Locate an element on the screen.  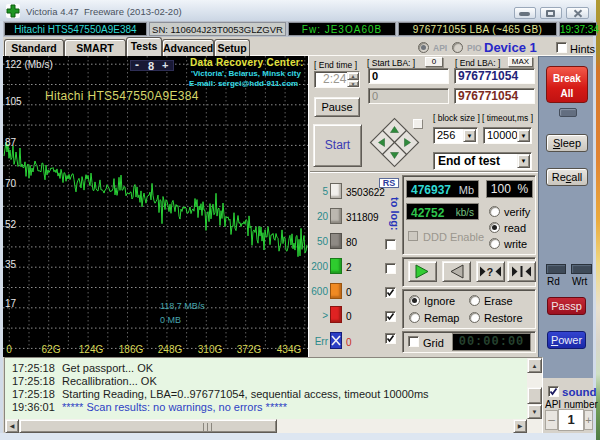
svg-text: 105 is located at coordinates (14, 102).